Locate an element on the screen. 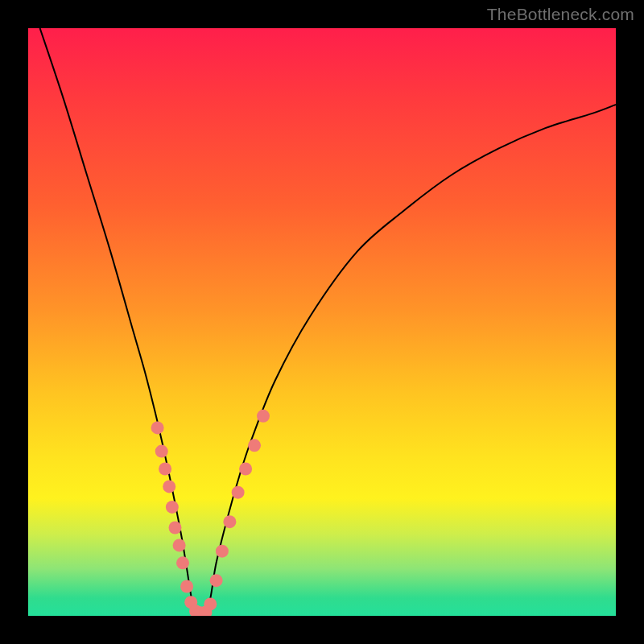 The image size is (644, 644). watermark-text: TheBottleneck.com is located at coordinates (560, 14).